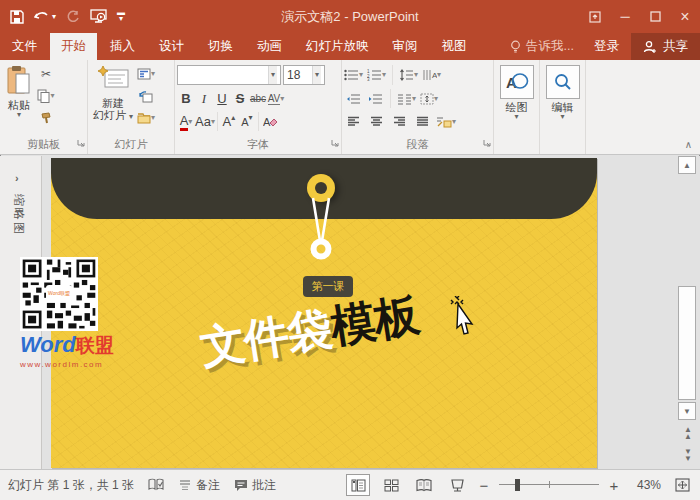 This screenshot has width=700, height=500. Describe the element at coordinates (19, 115) in the screenshot. I see `paste-dropdown-arrow: ▾` at that location.